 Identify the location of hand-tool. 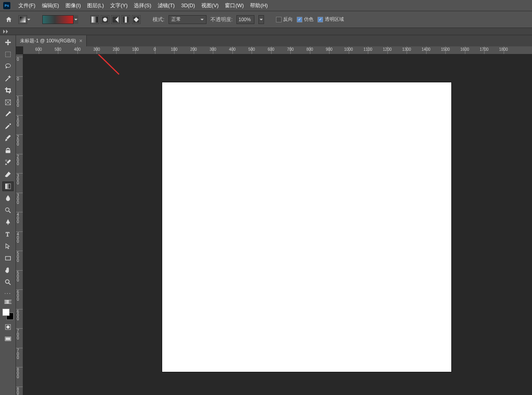
(8, 270).